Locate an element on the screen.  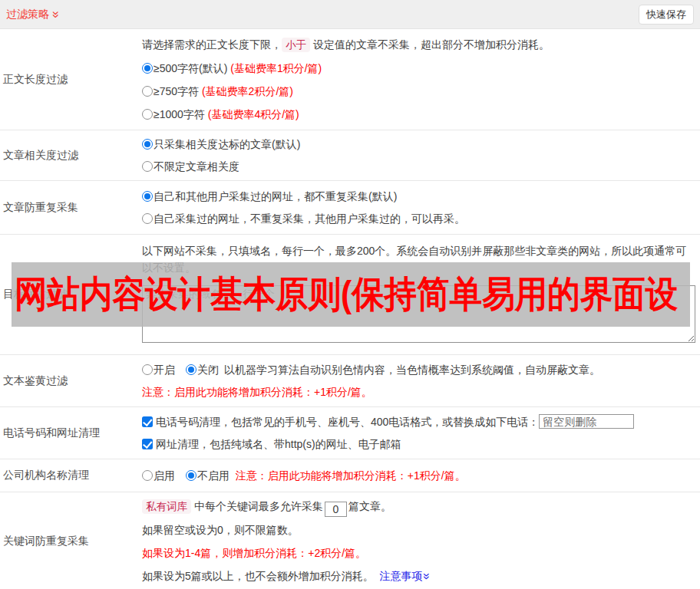
radio-dedup-all is located at coordinates (147, 196).